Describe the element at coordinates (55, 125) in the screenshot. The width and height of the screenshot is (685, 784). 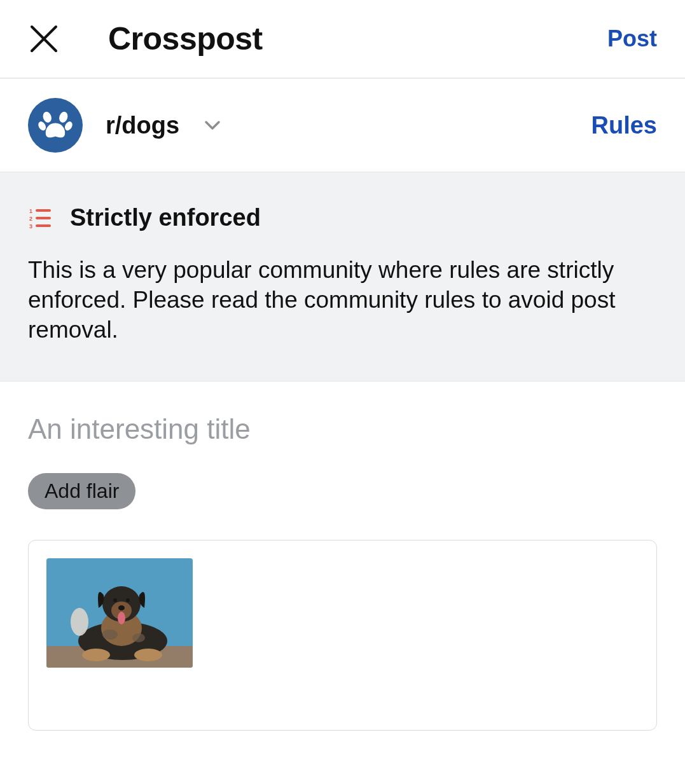
I see `paw-icon` at that location.